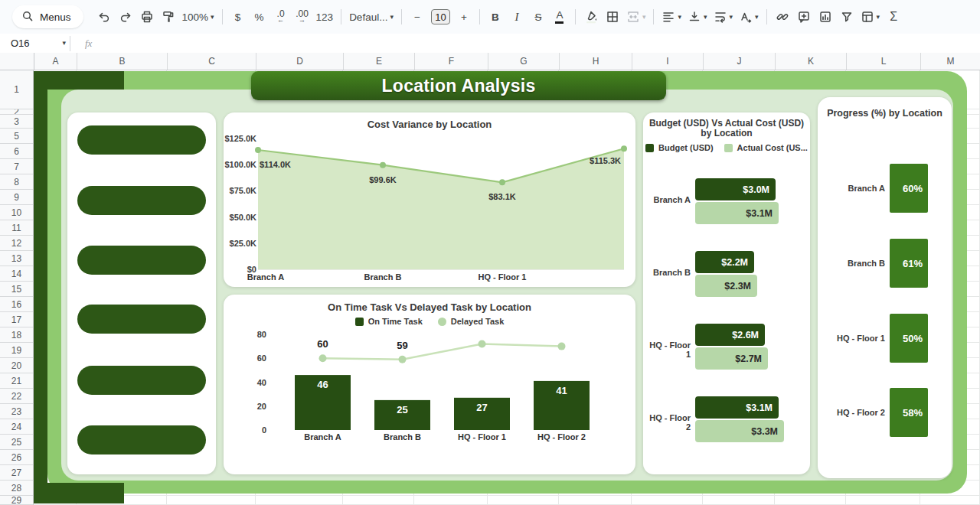 Image resolution: width=980 pixels, height=505 pixels. I want to click on dashboard-title: Location Analysis, so click(459, 86).